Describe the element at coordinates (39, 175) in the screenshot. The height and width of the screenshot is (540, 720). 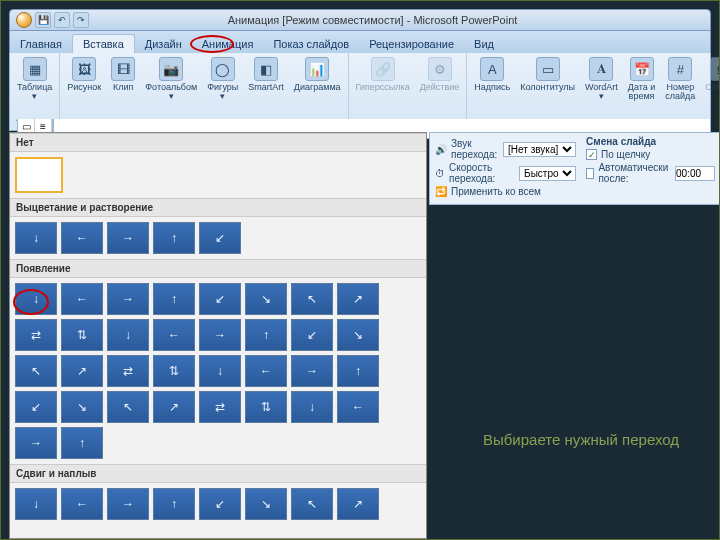
I see `transition-thumb` at that location.